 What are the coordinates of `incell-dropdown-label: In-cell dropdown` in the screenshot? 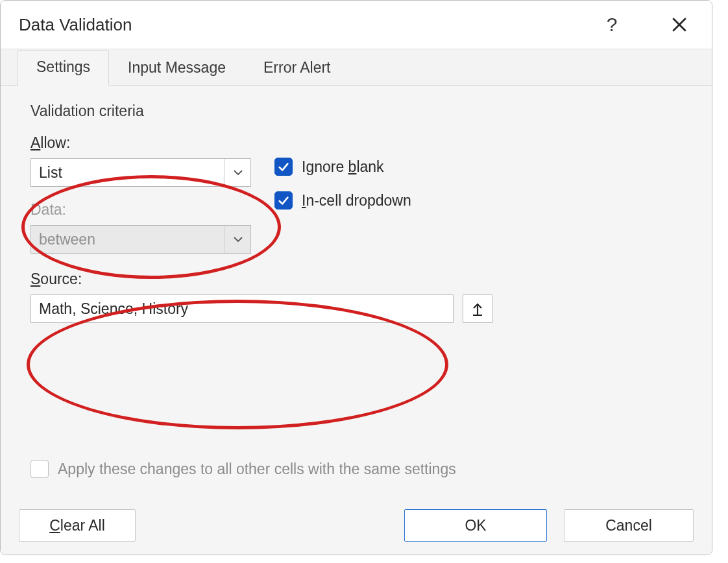 It's located at (357, 201).